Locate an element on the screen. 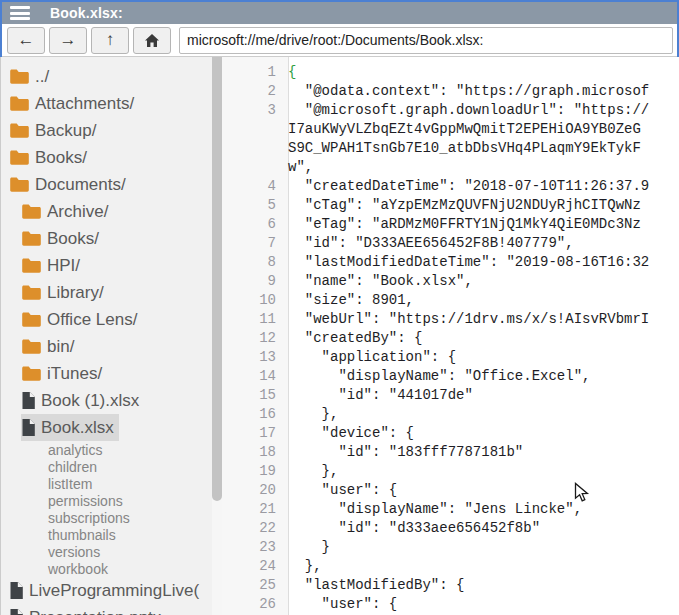 This screenshot has height=615, width=679. tree-item-label: versions is located at coordinates (74, 552).